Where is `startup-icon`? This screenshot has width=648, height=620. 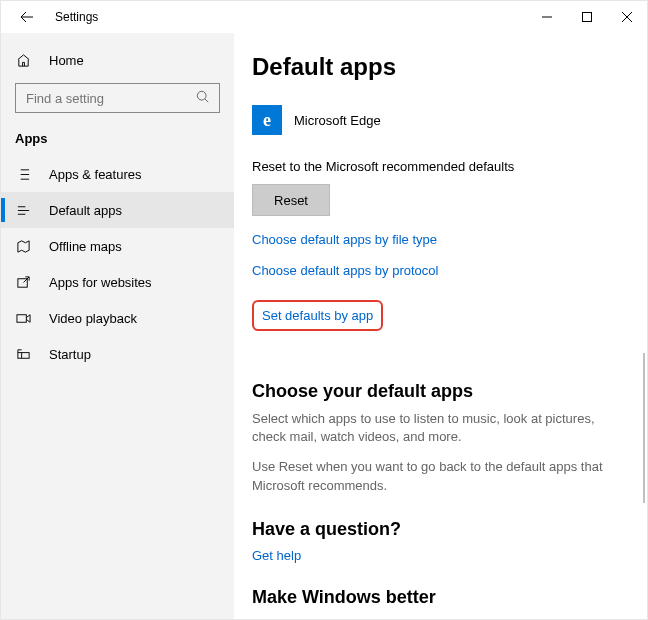
startup-icon is located at coordinates (23, 354).